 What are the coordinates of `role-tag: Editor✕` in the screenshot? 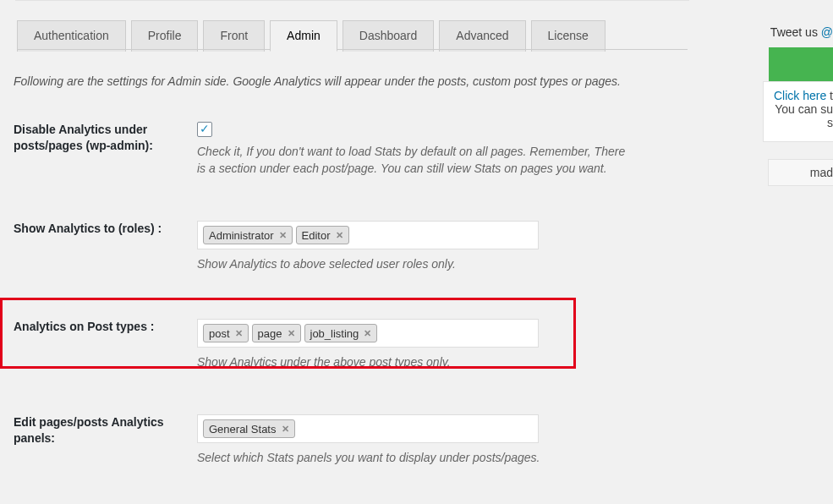 It's located at (323, 235).